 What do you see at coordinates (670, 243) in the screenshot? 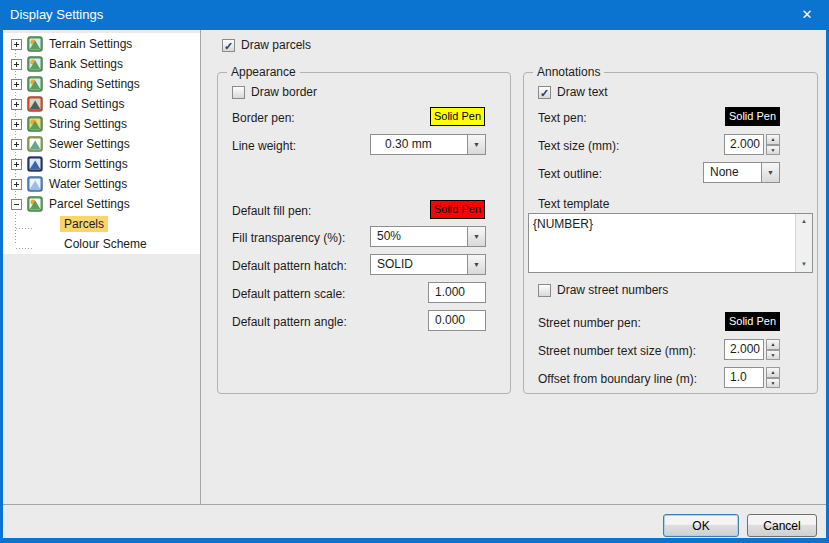
I see `text-template-textarea: {NUMBER} ▲ ▼` at bounding box center [670, 243].